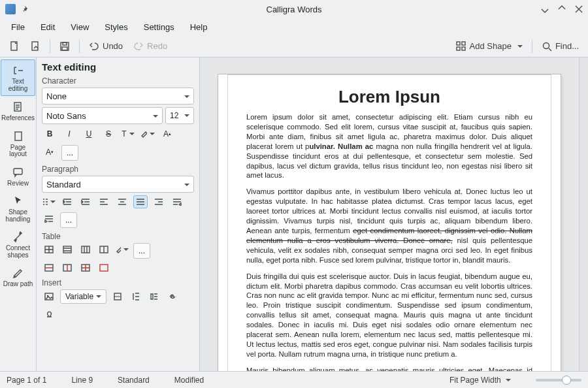 This screenshot has width=588, height=388. What do you see at coordinates (177, 202) in the screenshot?
I see `ltr-button` at bounding box center [177, 202].